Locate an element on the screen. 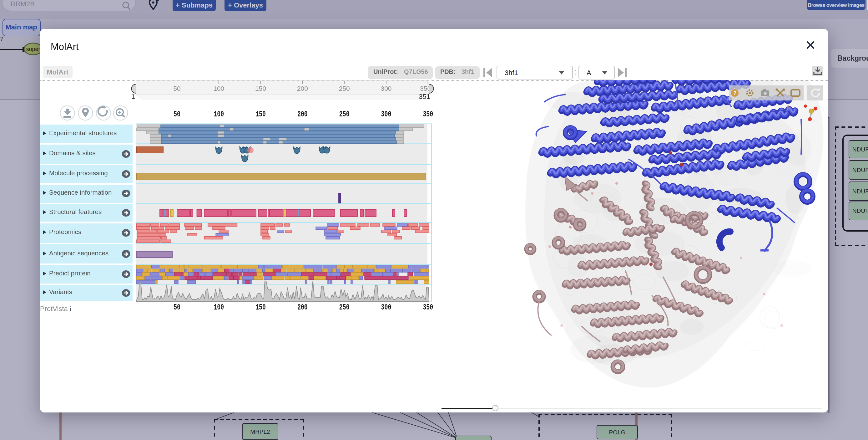  svg-text: 7 is located at coordinates (2, 39).